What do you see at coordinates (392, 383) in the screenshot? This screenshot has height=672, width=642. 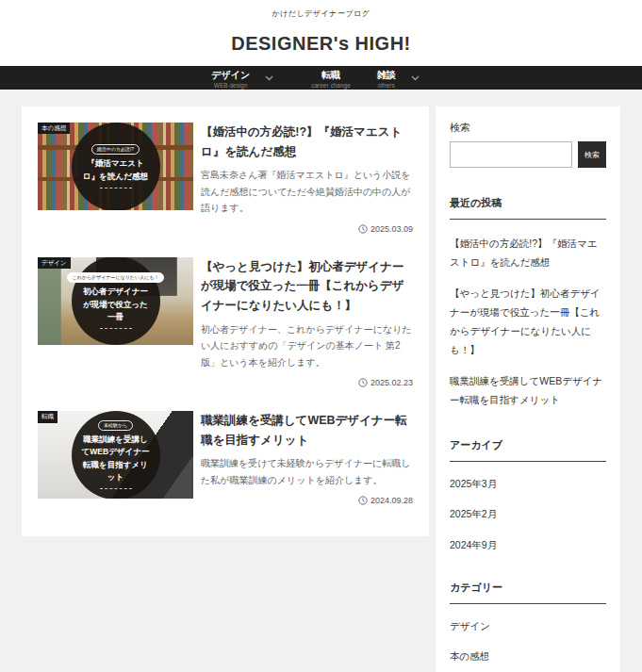 I see `post-date-text: 2025.02.23` at bounding box center [392, 383].